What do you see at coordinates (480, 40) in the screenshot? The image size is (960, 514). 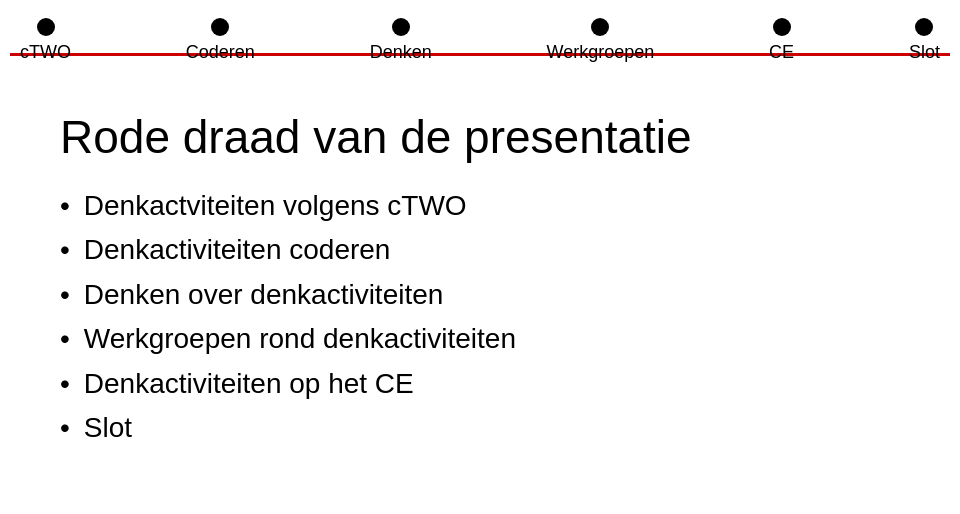 I see `nav-items: cTWOCoderenDenkenWerkgroepenCESlot` at bounding box center [480, 40].